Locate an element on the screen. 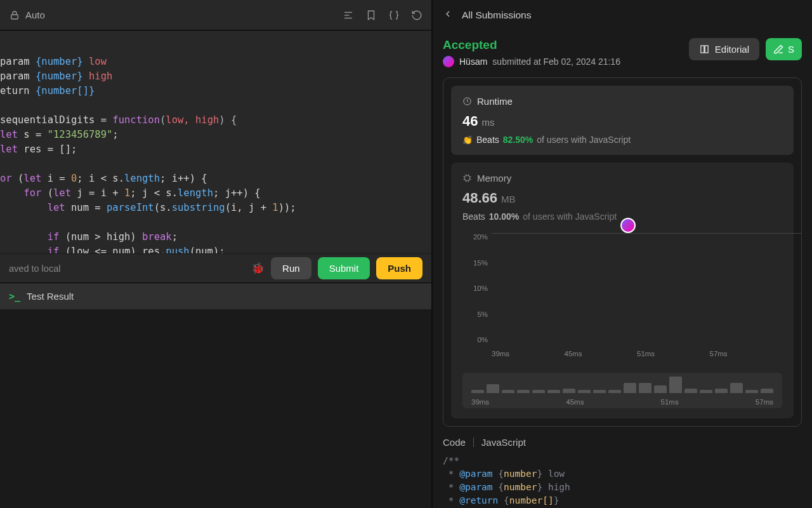  edit-icon is located at coordinates (779, 50).